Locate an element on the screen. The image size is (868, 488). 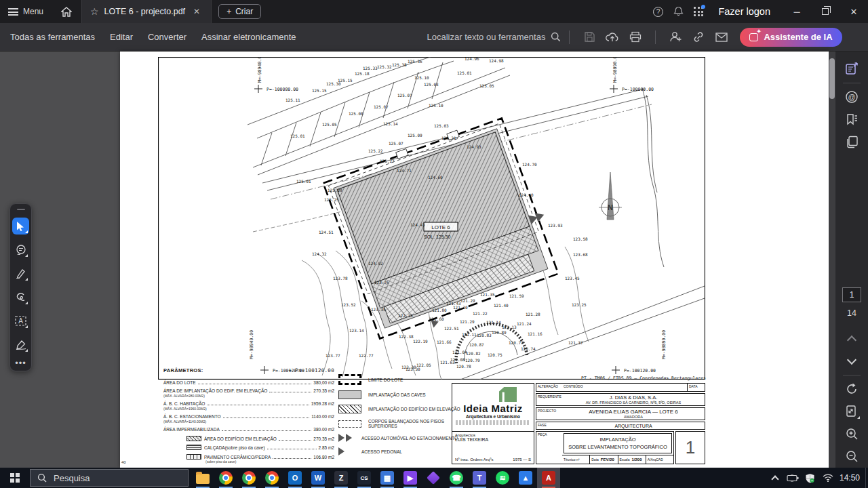
acrobat-icon: A is located at coordinates (549, 478).